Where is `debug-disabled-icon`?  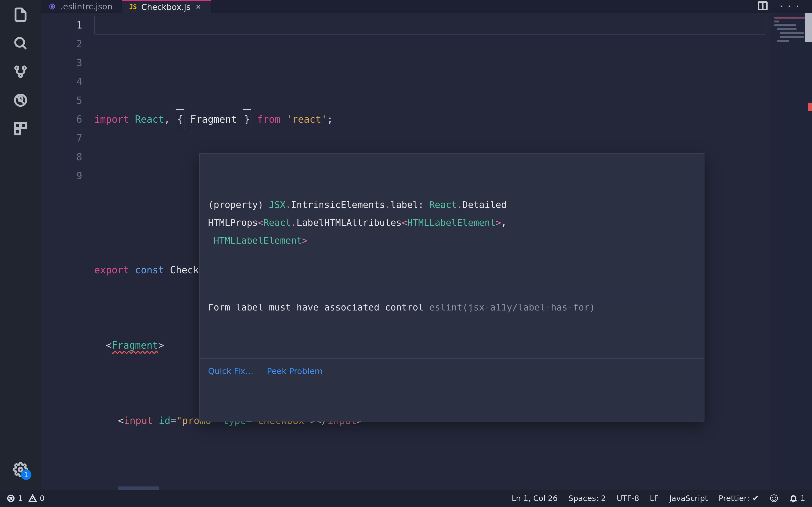 debug-disabled-icon is located at coordinates (20, 100).